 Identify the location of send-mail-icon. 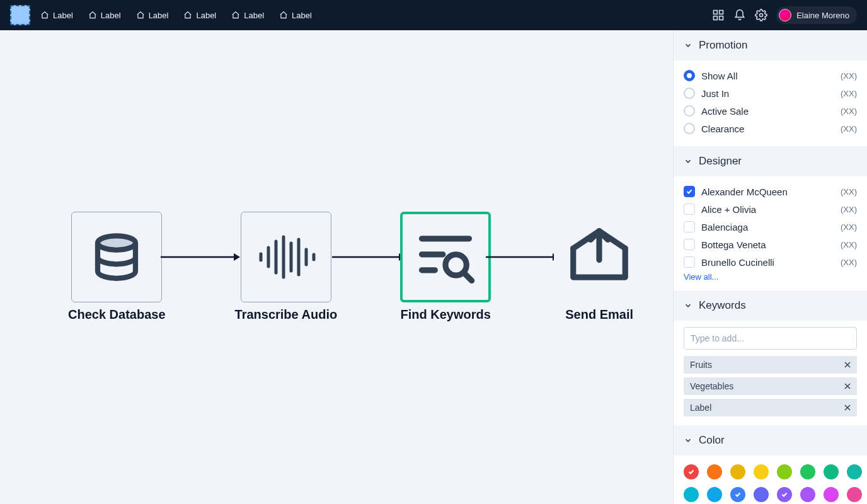
(599, 257).